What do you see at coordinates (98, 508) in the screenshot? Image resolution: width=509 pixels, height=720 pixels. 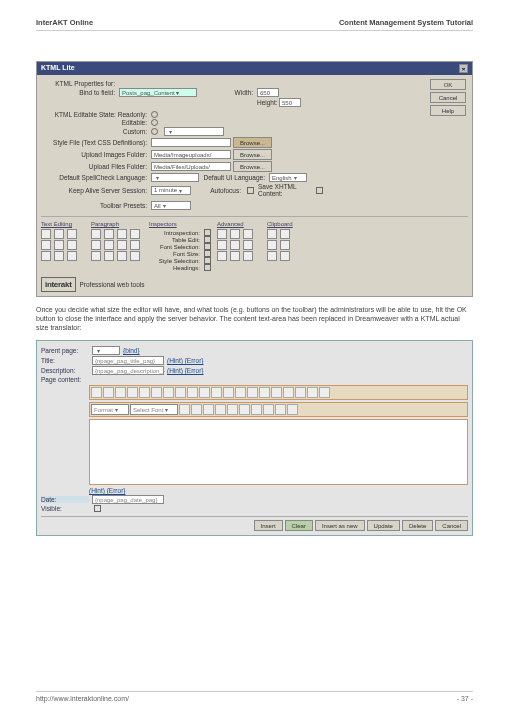 I see `visible-checkbox` at bounding box center [98, 508].